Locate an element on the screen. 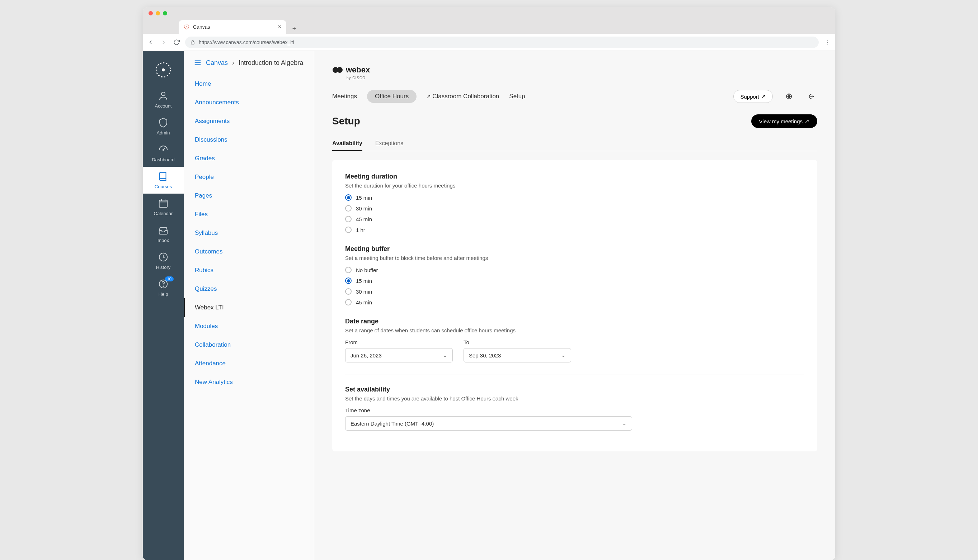  duration-desc: Set the duration for your office hours m… is located at coordinates (575, 185).